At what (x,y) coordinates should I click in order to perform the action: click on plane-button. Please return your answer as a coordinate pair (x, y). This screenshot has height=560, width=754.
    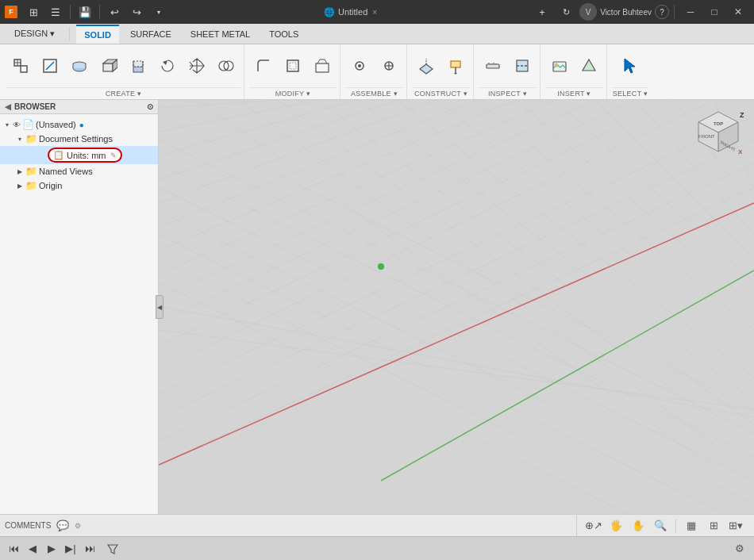
    Looking at the image, I should click on (426, 66).